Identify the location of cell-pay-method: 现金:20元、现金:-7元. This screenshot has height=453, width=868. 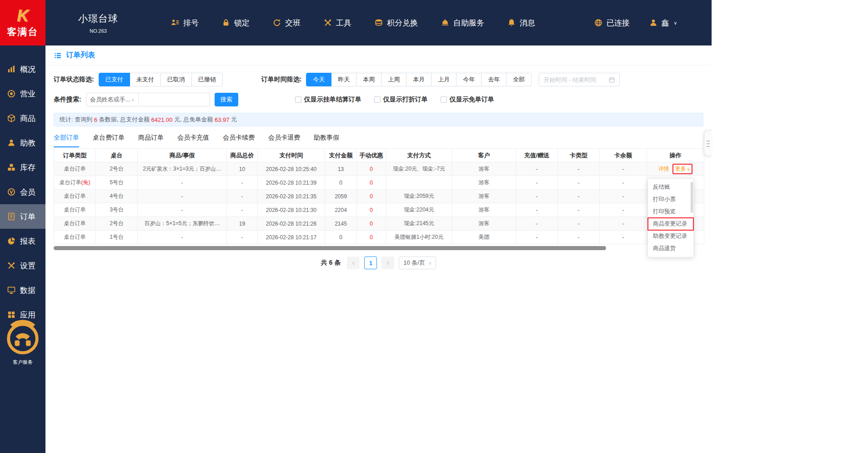
(419, 169).